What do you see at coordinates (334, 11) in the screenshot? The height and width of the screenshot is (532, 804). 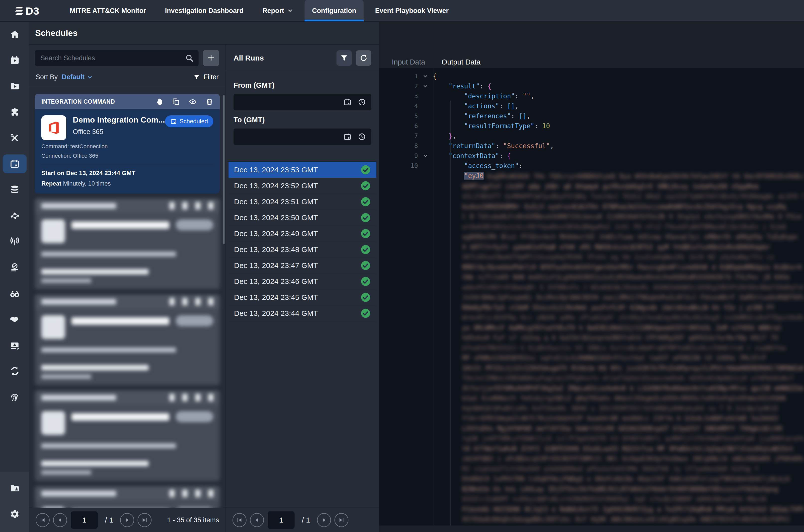 I see `nav-item-configuration: Configuration` at bounding box center [334, 11].